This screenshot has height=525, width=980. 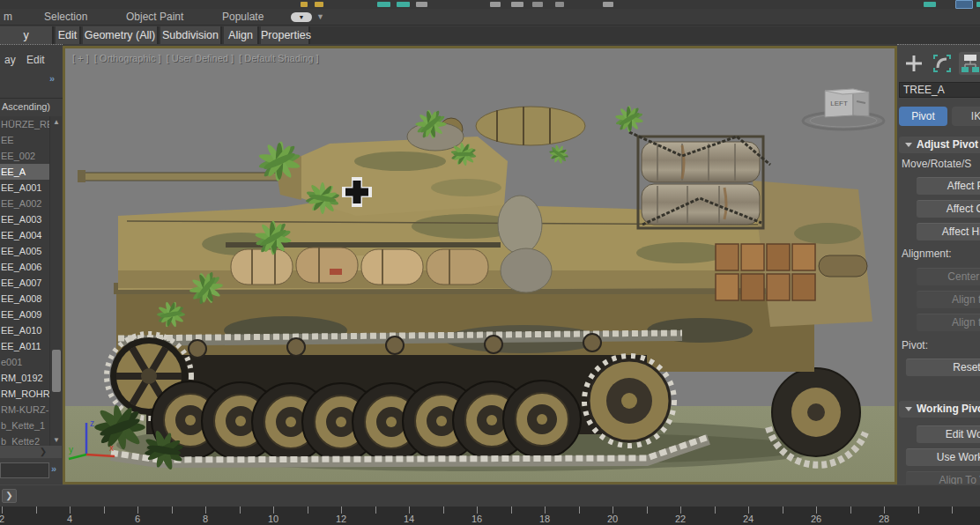 I want to click on list-item: EE_A008, so click(x=25, y=299).